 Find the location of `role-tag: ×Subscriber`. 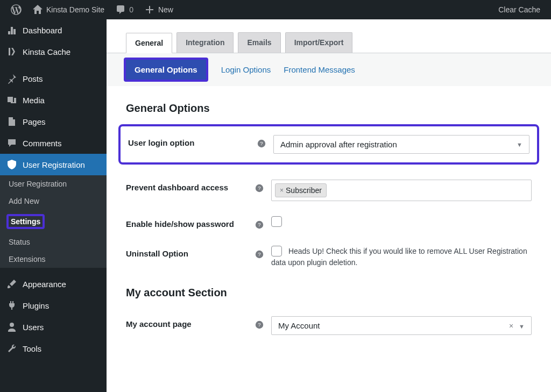

role-tag: ×Subscriber is located at coordinates (301, 190).